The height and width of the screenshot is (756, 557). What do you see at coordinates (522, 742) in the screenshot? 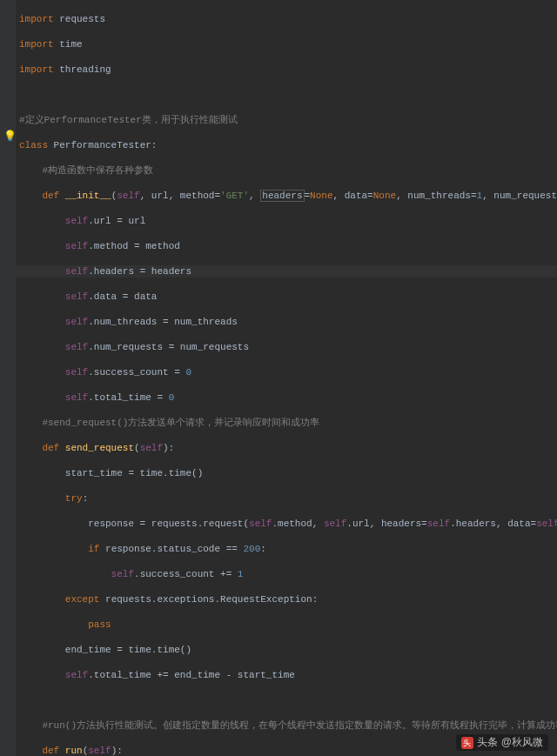
I see `watermark-author: @秋风微` at bounding box center [522, 742].